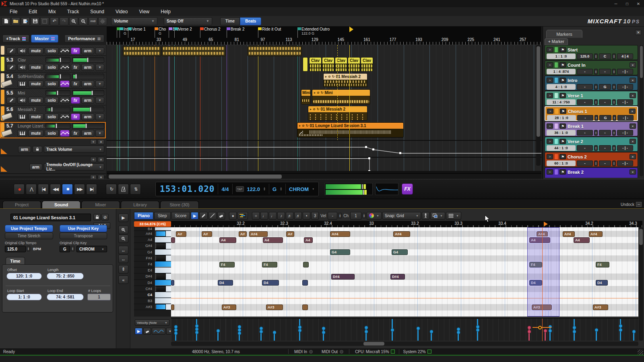  I want to click on time-display: 153:01.020, so click(187, 189).